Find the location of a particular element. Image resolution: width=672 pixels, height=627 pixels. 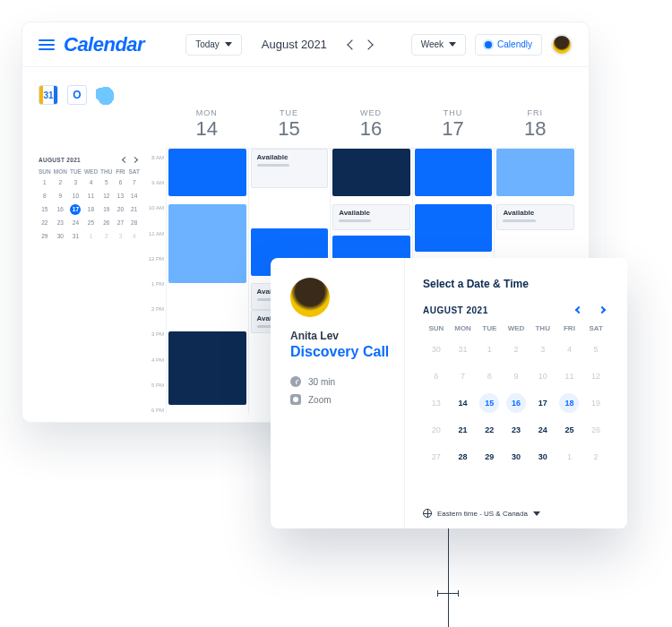

booking-day: 24 is located at coordinates (543, 430).